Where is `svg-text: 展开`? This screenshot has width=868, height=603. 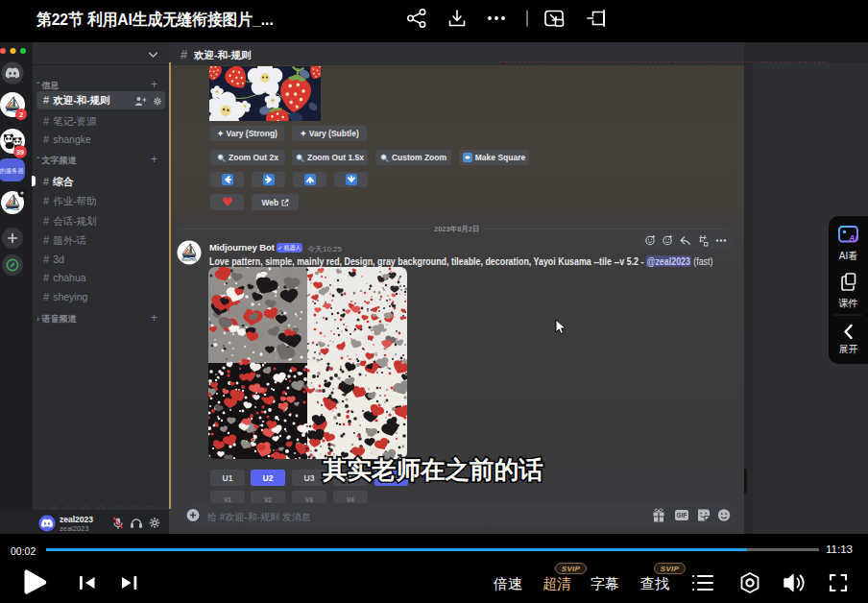
svg-text: 展开 is located at coordinates (849, 350).